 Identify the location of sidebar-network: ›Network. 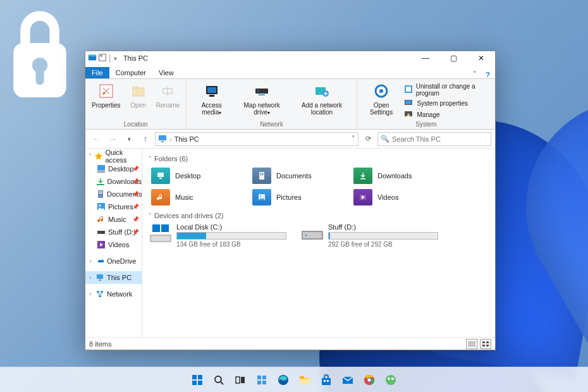
(114, 294).